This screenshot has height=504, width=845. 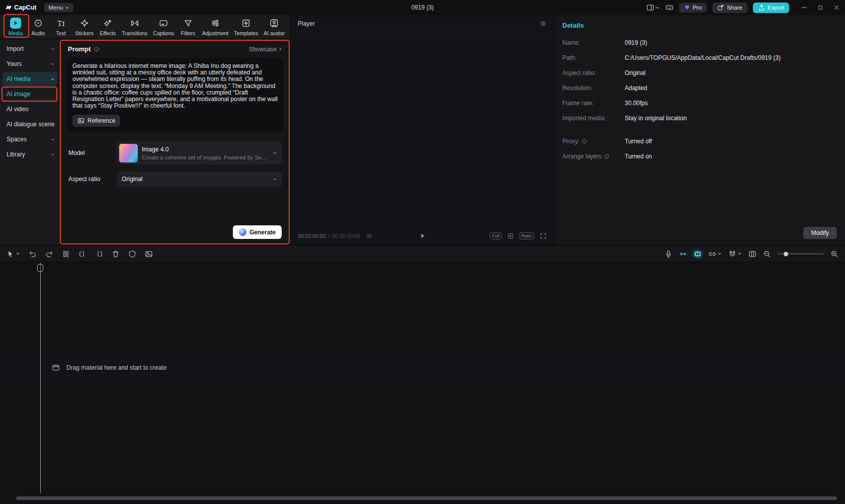 What do you see at coordinates (266, 49) in the screenshot?
I see `showcase-link: Showcase` at bounding box center [266, 49].